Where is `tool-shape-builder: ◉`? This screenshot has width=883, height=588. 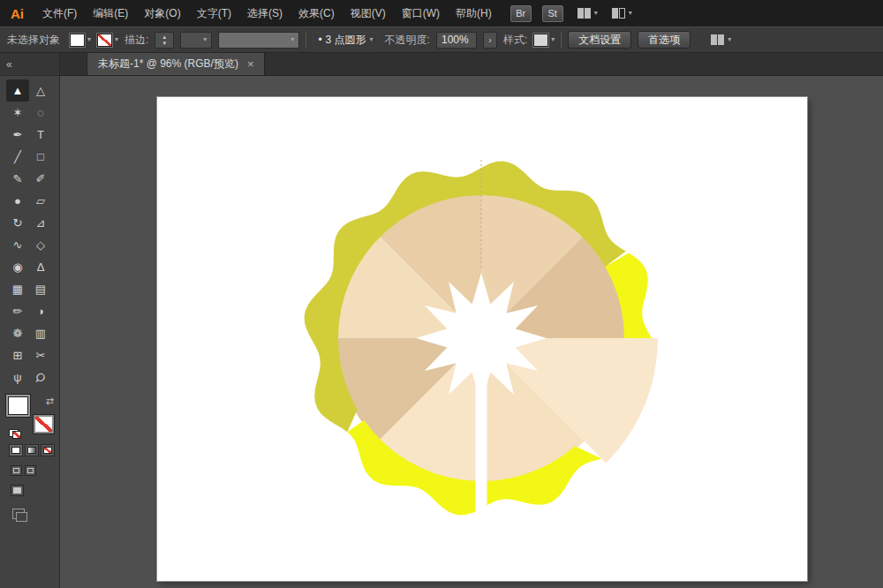
tool-shape-builder: ◉ is located at coordinates (18, 267).